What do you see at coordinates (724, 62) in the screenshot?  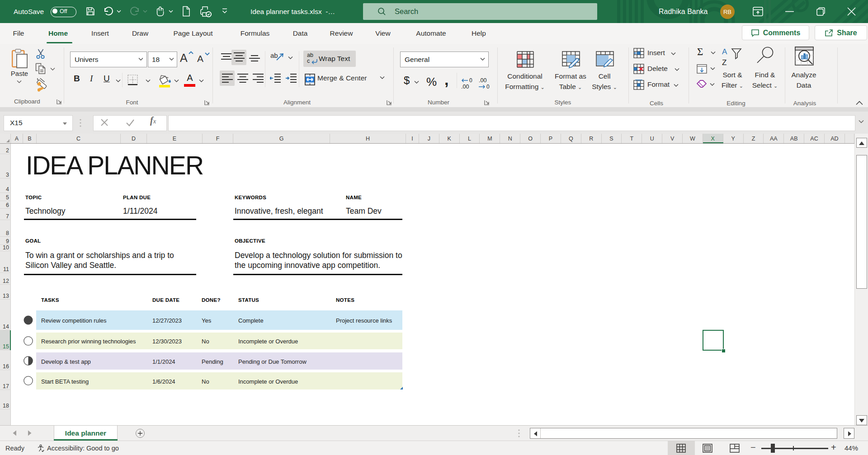 I see `svg-text: Z` at bounding box center [724, 62].